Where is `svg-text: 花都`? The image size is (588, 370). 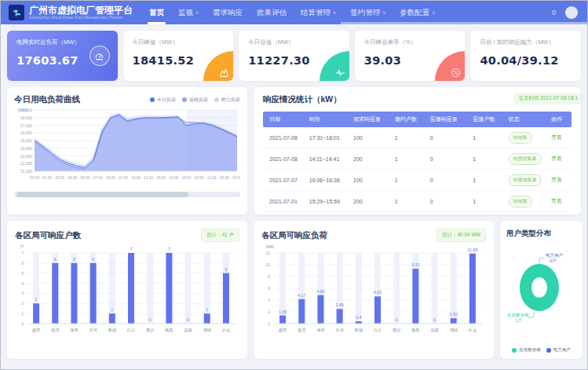 svg-text: 花都 is located at coordinates (188, 330).